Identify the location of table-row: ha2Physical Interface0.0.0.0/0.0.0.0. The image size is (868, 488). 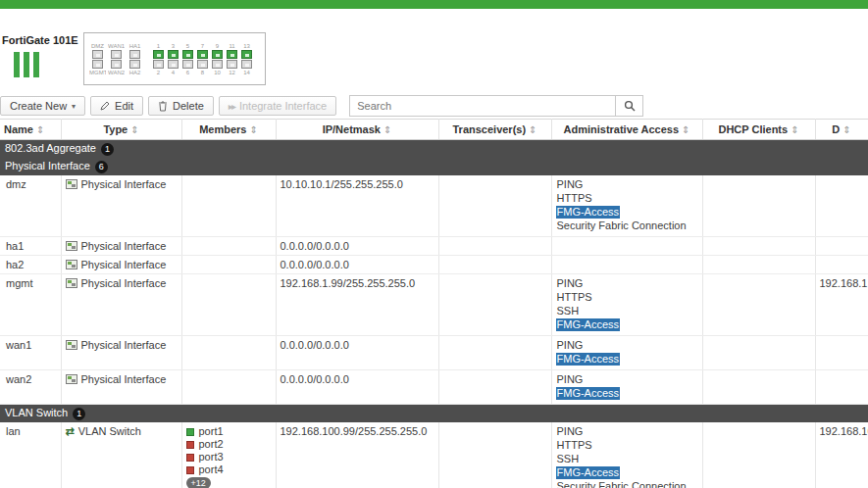
(434, 265).